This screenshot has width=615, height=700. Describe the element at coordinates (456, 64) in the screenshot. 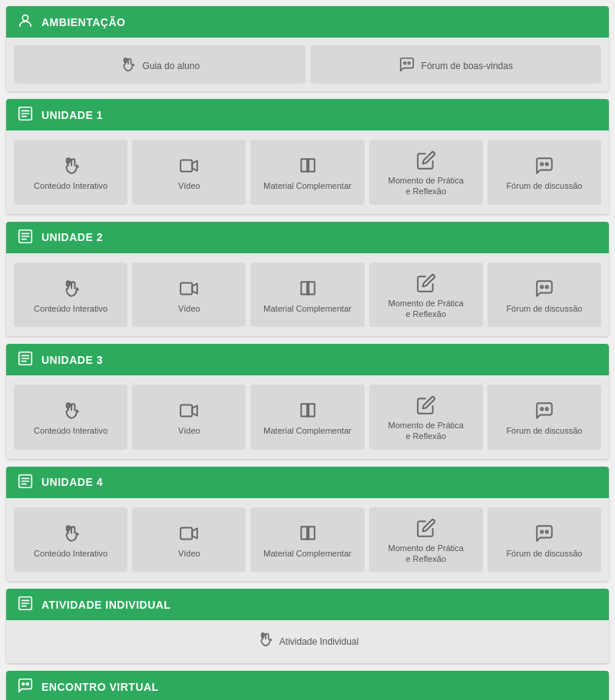

I see `item-forum-boas-vindas: Fórum de boas-vindas` at that location.